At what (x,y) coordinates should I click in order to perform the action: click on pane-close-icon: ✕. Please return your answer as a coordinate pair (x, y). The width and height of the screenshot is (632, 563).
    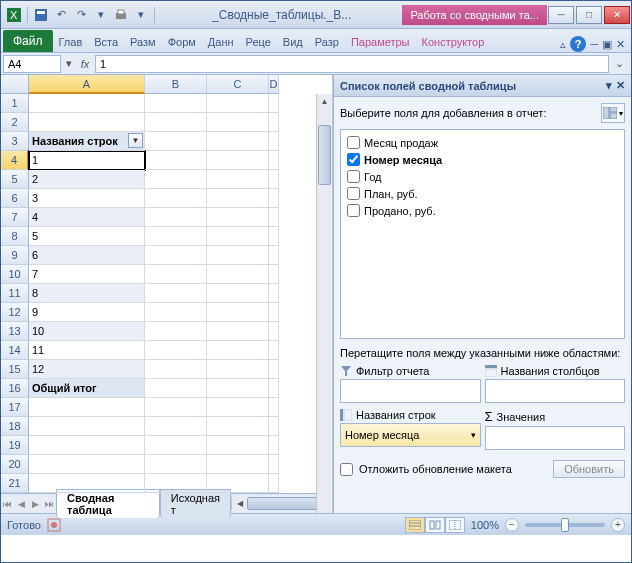
    Looking at the image, I should click on (620, 86).